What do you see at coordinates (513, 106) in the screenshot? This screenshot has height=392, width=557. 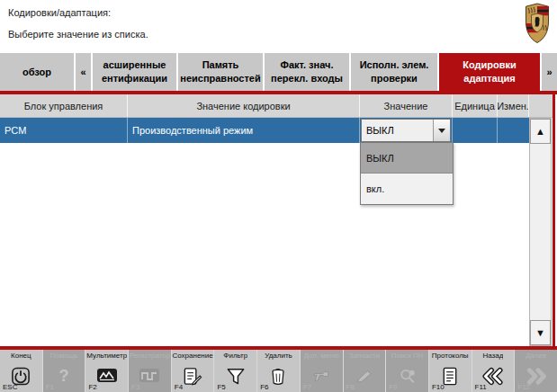 I see `column-header-changed: Измен.` at bounding box center [513, 106].